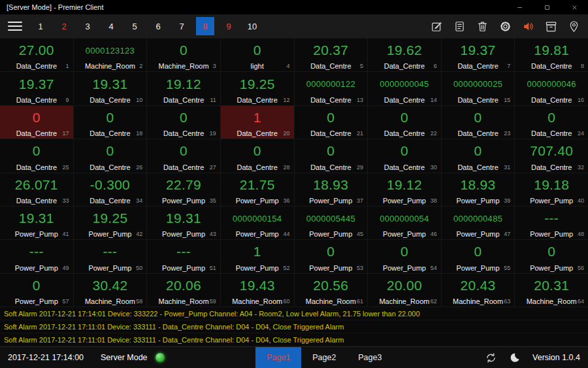  I want to click on grid-cell-10: 19.31Data_Centre10, so click(110, 88).